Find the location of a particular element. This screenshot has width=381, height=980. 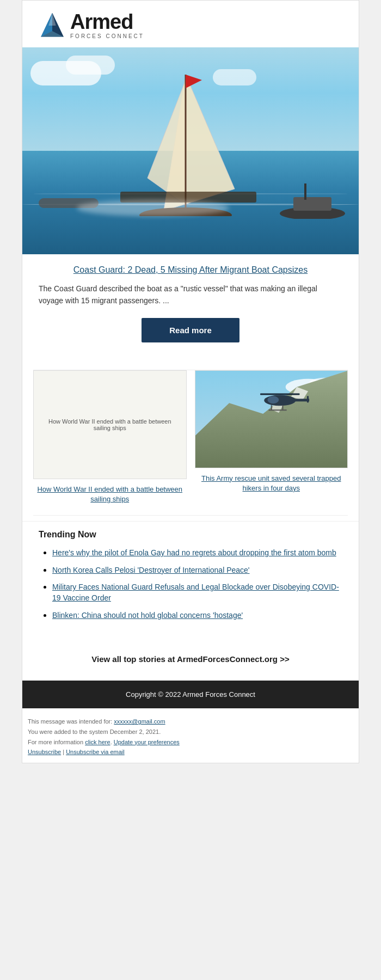

col-ww2: How World War II ended with a battle bet… is located at coordinates (110, 437).